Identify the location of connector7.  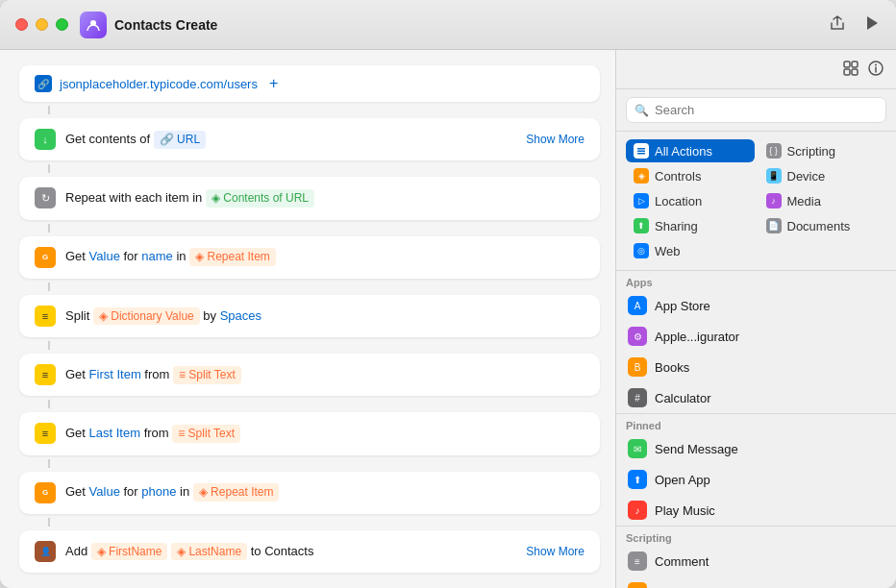
(49, 463).